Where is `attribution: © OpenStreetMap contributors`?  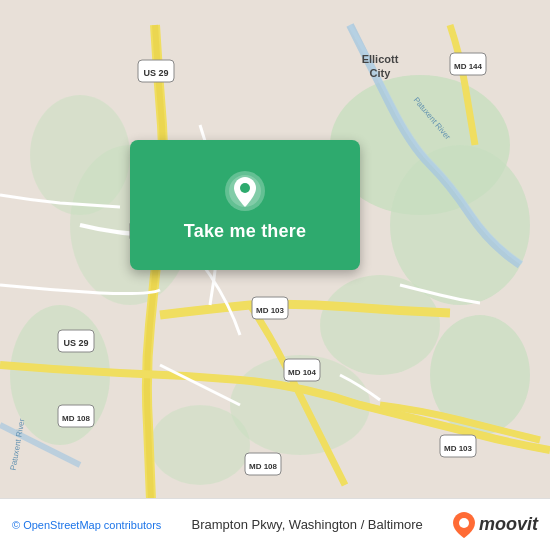
attribution: © OpenStreetMap contributors is located at coordinates (86, 525).